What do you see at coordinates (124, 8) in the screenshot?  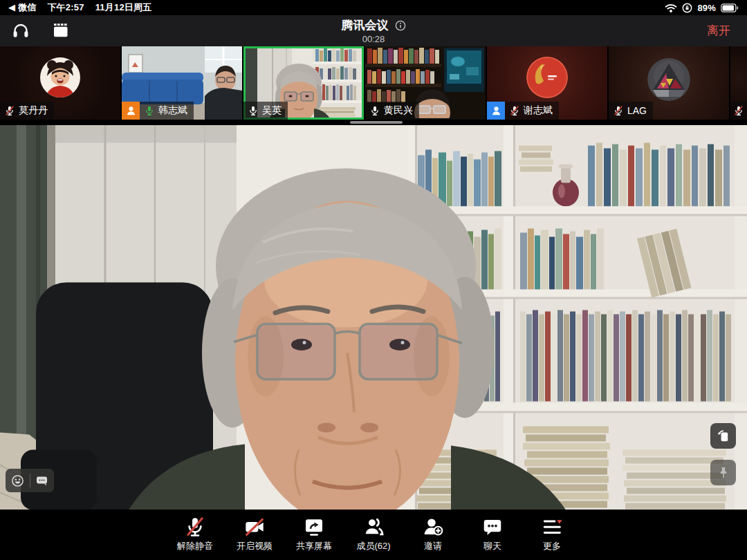 I see `status-date: 11月12日周五` at bounding box center [124, 8].